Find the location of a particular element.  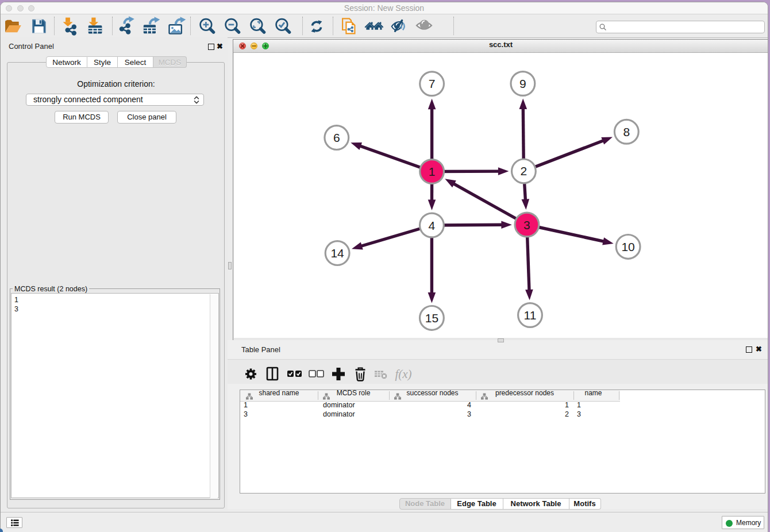

svg-text: 11 is located at coordinates (530, 315).